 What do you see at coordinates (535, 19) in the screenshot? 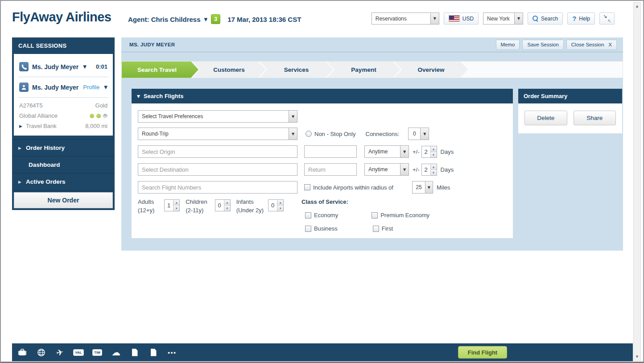
I see `search-icon` at bounding box center [535, 19].